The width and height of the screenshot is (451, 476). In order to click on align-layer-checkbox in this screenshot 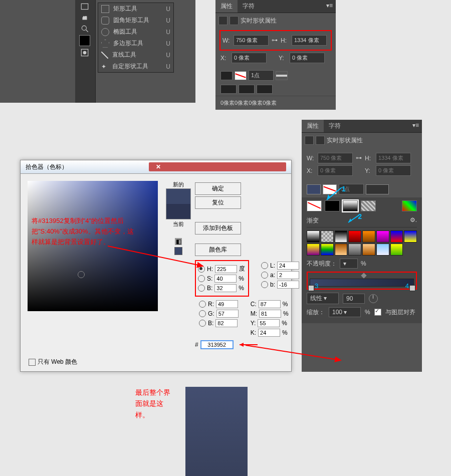, I will do `click(378, 312)`.